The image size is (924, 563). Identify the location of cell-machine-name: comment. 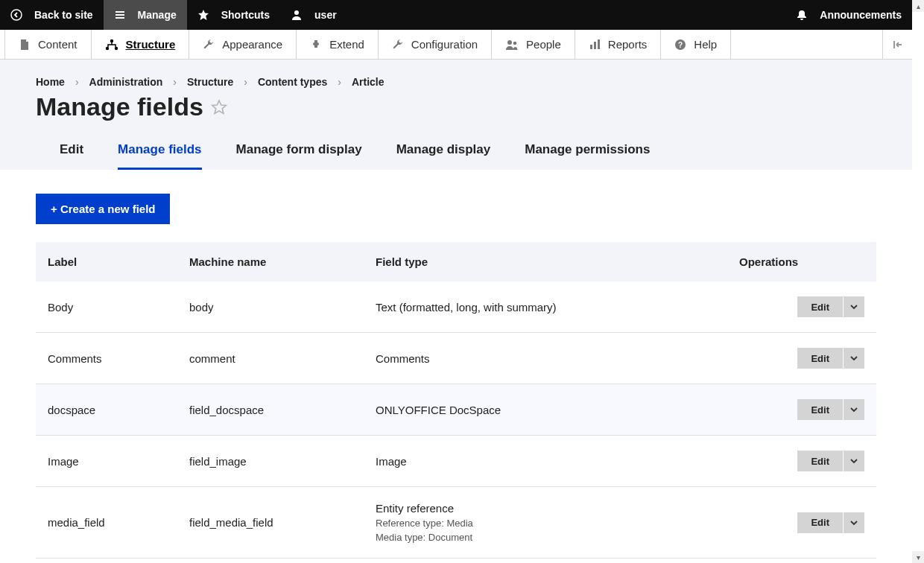
(270, 359).